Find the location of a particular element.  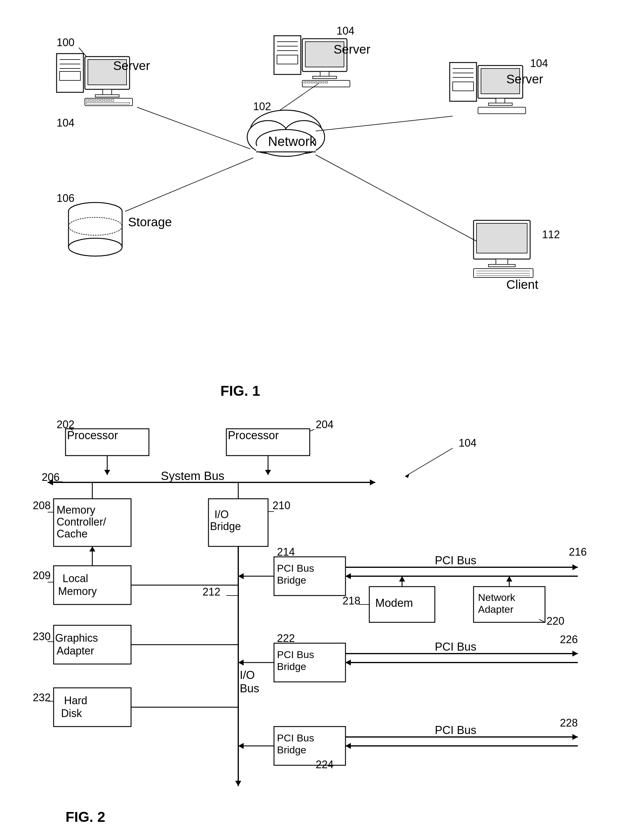

fig1-label: FIG. 1 is located at coordinates (240, 391).